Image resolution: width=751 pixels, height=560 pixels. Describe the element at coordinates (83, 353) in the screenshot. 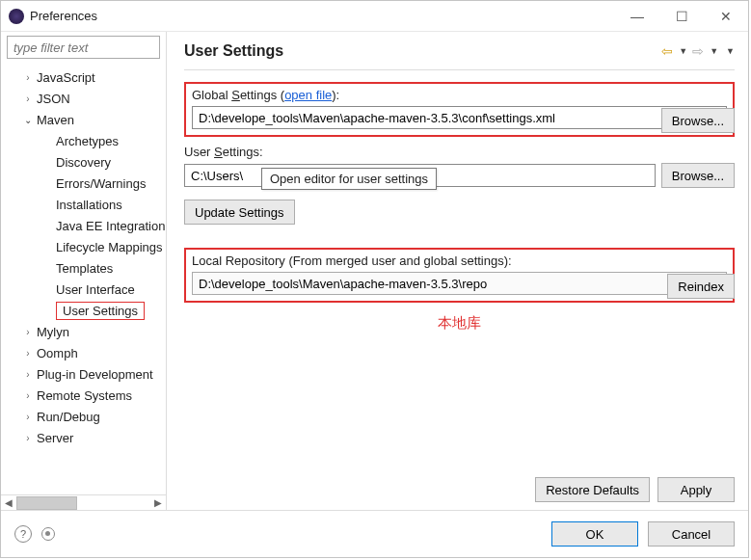

I see `tree-item: ›Oomph` at that location.